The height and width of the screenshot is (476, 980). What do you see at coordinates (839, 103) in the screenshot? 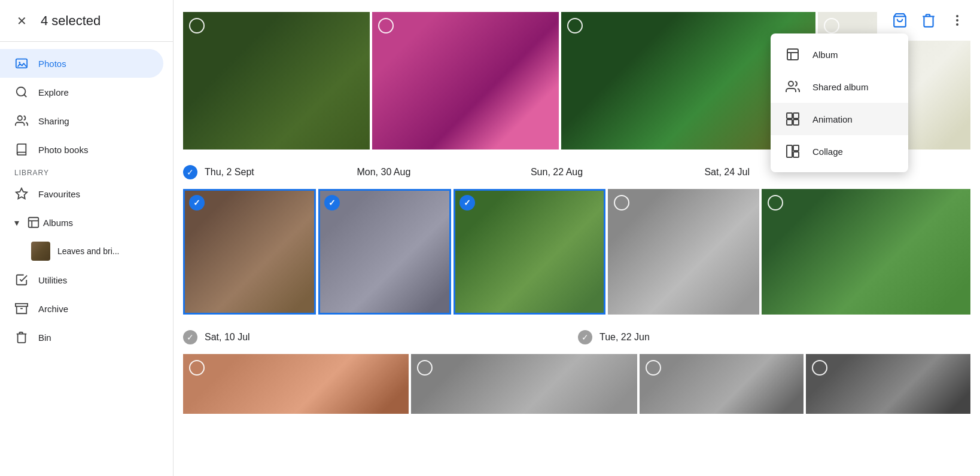
I see `dropdown-menu: Album Shared album Animation Collage` at bounding box center [839, 103].